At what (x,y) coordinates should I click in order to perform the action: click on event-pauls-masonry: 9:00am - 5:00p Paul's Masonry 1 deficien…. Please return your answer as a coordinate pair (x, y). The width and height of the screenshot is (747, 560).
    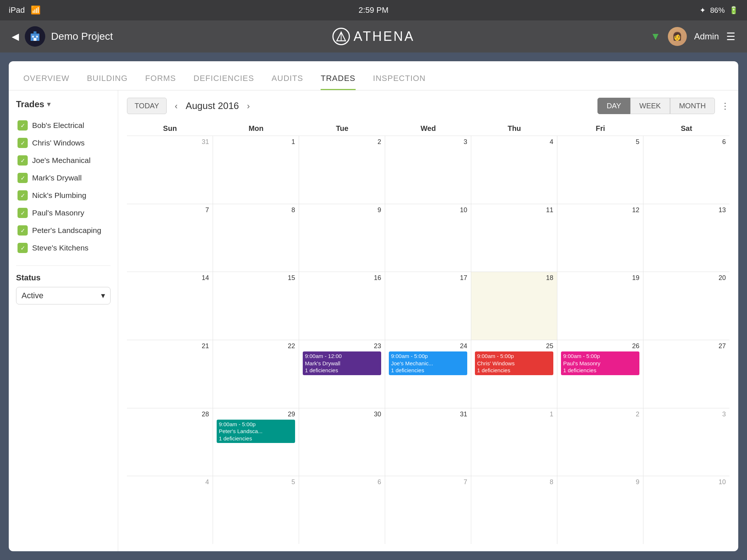
    Looking at the image, I should click on (600, 363).